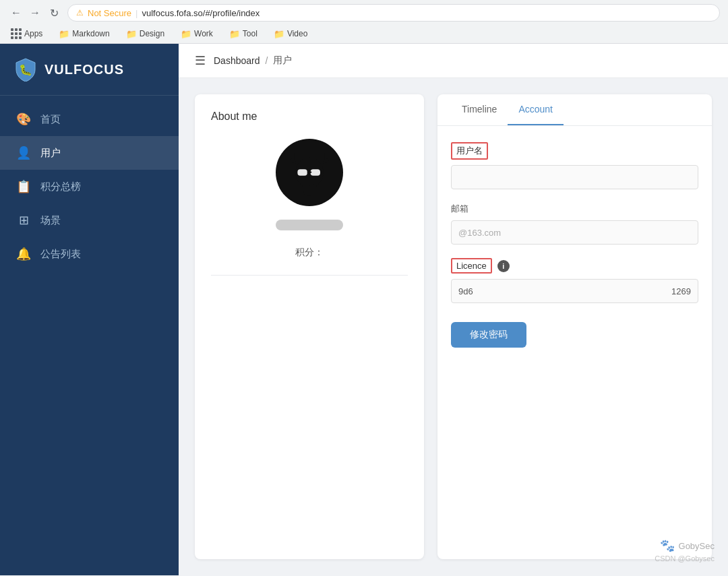 This screenshot has width=728, height=576. I want to click on username-input, so click(574, 177).